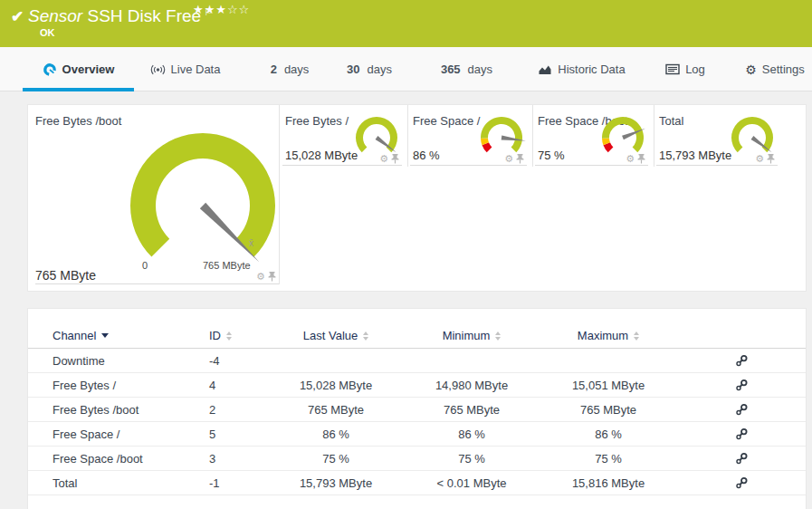 This screenshot has height=509, width=812. What do you see at coordinates (472, 435) in the screenshot?
I see `minimum-value: 86 %` at bounding box center [472, 435].